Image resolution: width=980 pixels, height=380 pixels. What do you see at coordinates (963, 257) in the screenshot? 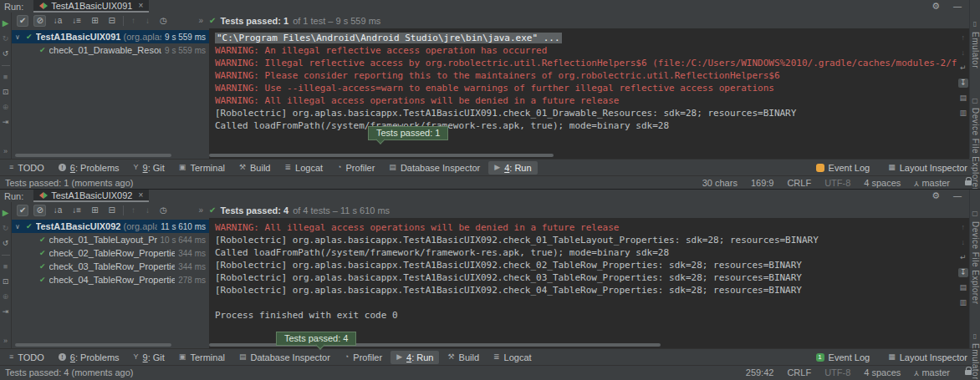
I see `soft-wrap-button: ↵` at bounding box center [963, 257].